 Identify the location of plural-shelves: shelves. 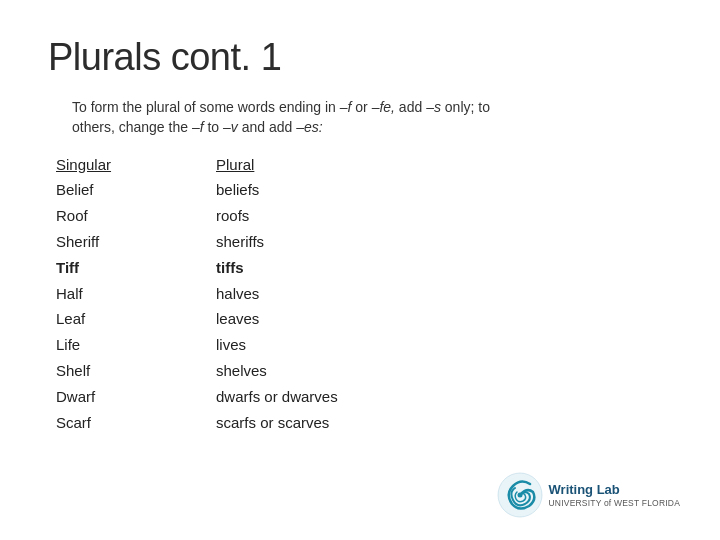
(356, 371).